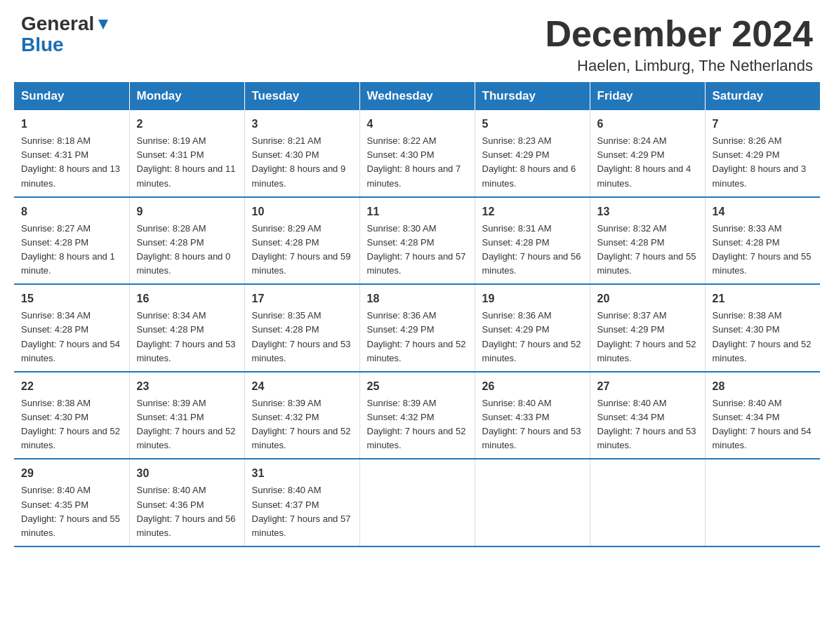 The width and height of the screenshot is (834, 644). Describe the element at coordinates (763, 124) in the screenshot. I see `day-number: 7` at that location.